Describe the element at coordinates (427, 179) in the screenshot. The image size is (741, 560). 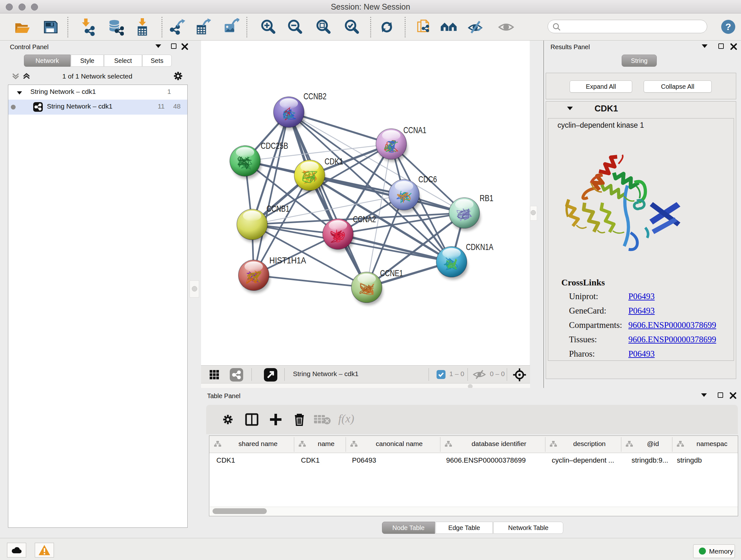
I see `svg-text: CDC6` at that location.